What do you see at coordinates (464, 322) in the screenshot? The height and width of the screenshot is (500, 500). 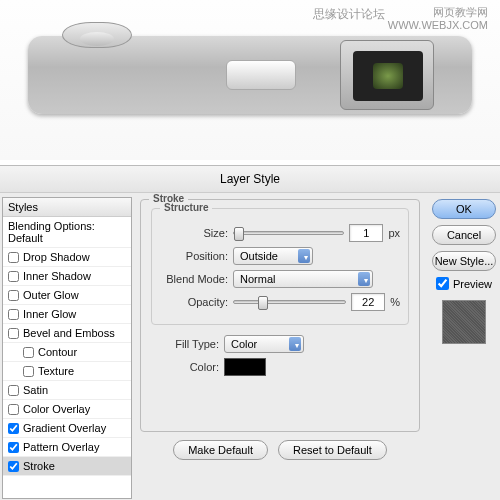 I see `preview-swatch` at bounding box center [464, 322].